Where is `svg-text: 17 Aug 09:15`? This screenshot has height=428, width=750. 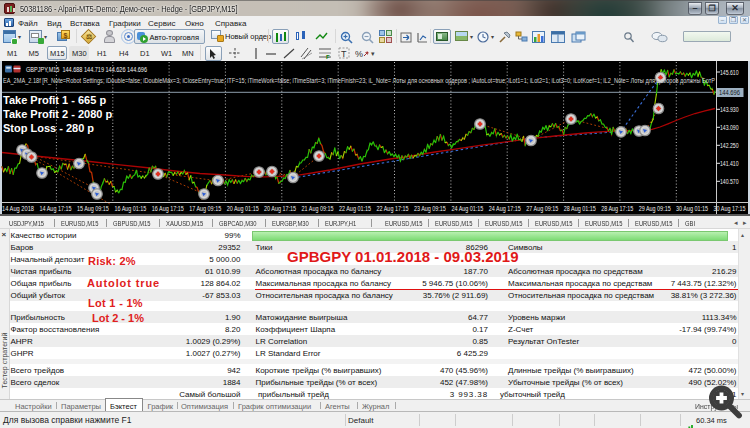 svg-text: 17 Aug 09:15 is located at coordinates (205, 209).